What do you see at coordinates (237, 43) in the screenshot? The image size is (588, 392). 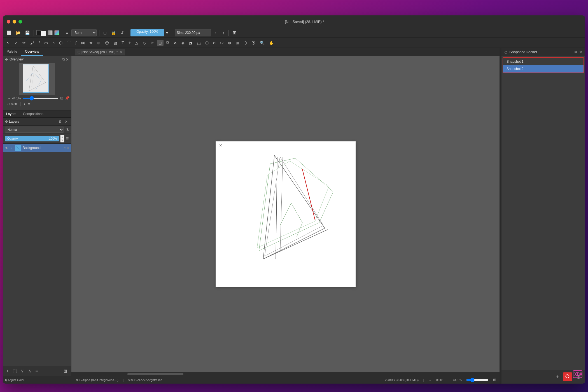 I see `sel-color-tool: ⊞` at bounding box center [237, 43].